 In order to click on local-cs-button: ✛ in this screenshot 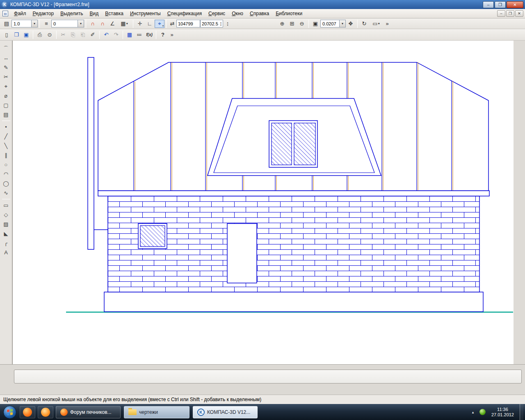, I will do `click(140, 24)`.